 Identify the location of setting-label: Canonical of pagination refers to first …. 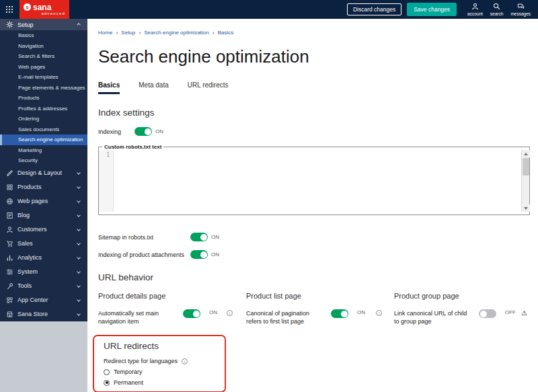
(286, 317).